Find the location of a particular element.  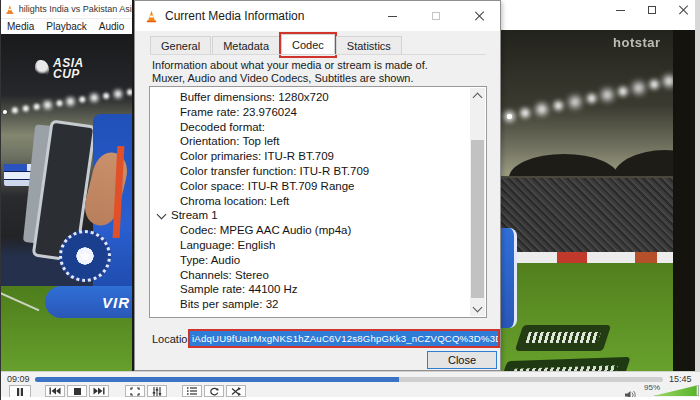

total-time: 15:45 is located at coordinates (680, 379).